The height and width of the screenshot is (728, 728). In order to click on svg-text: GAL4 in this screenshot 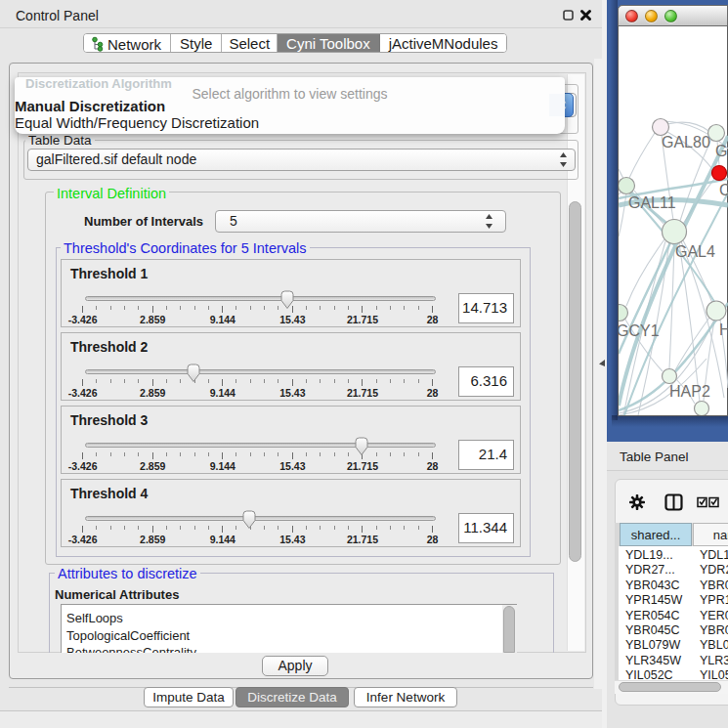, I will do `click(696, 252)`.